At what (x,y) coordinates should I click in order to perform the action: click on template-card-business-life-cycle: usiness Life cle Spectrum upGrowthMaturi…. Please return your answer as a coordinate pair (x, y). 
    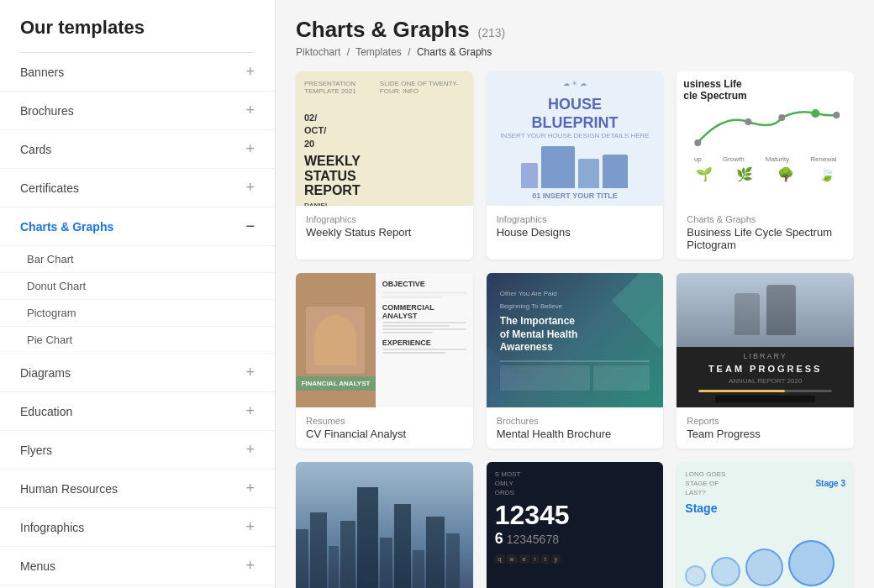
    Looking at the image, I should click on (765, 165).